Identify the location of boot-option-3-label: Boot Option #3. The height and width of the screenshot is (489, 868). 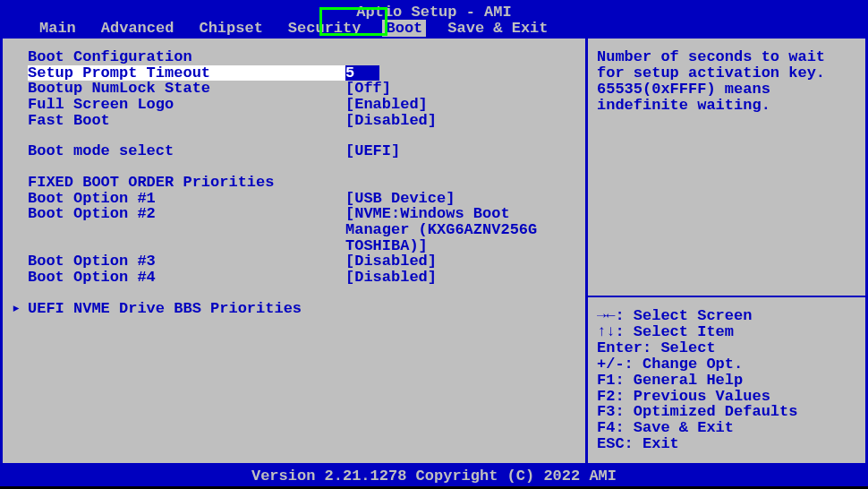
(186, 262).